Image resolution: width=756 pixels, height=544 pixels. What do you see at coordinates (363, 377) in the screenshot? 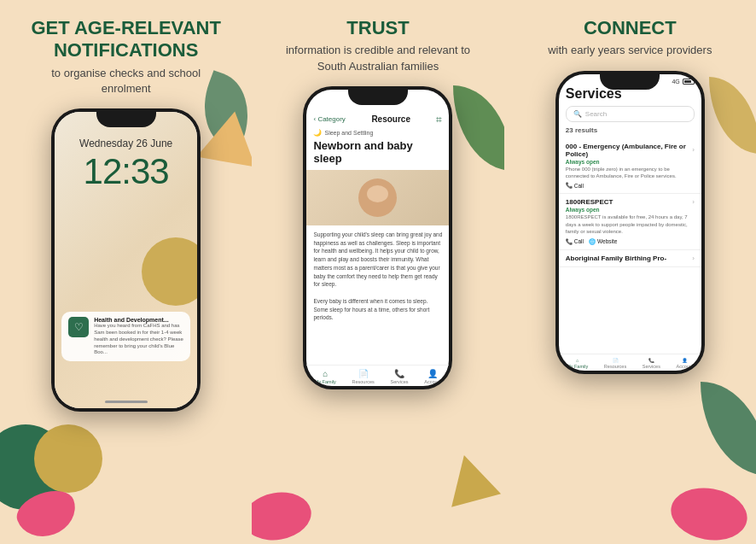
I see `footer-resources: 📄 Resources` at bounding box center [363, 377].